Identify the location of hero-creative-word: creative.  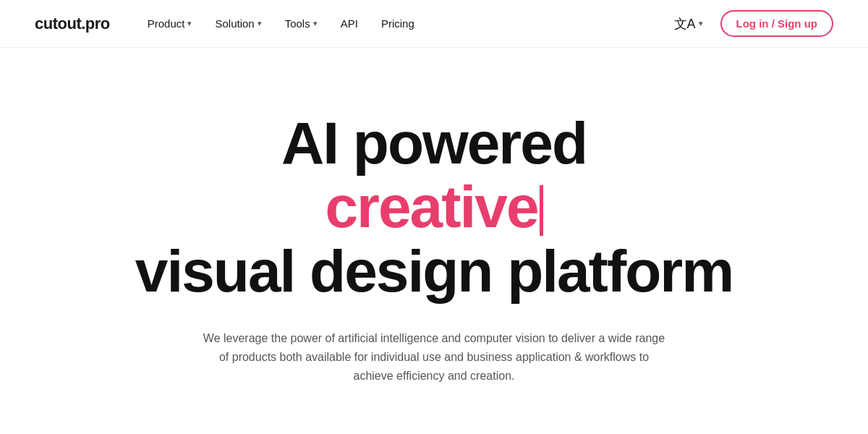
(434, 207).